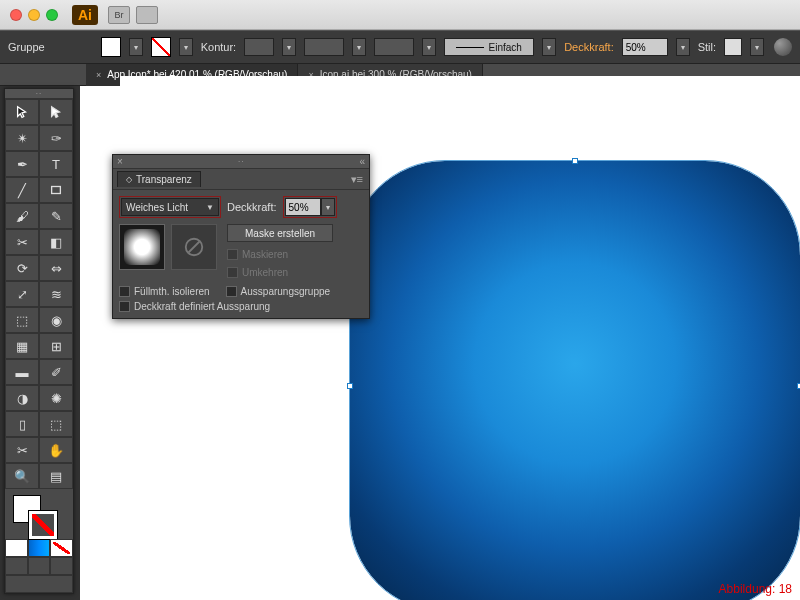  Describe the element at coordinates (56, 138) in the screenshot. I see `lasso-tool: ✑` at that location.